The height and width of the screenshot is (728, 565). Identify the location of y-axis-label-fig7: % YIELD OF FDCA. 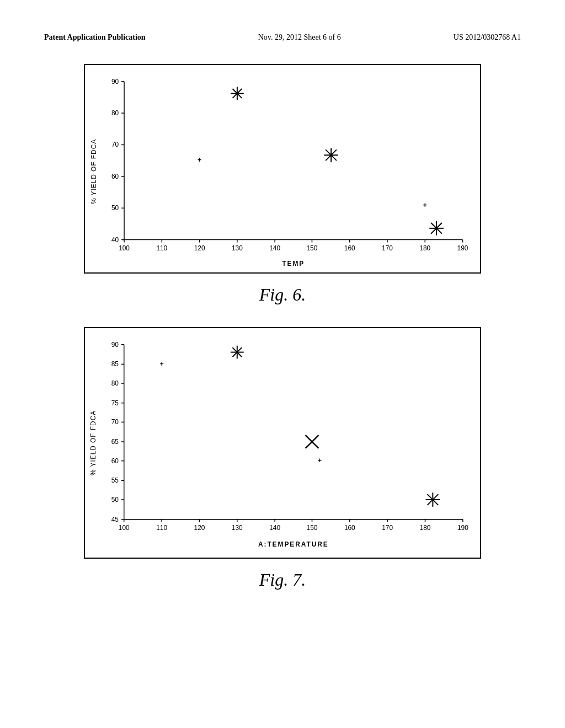
(93, 443).